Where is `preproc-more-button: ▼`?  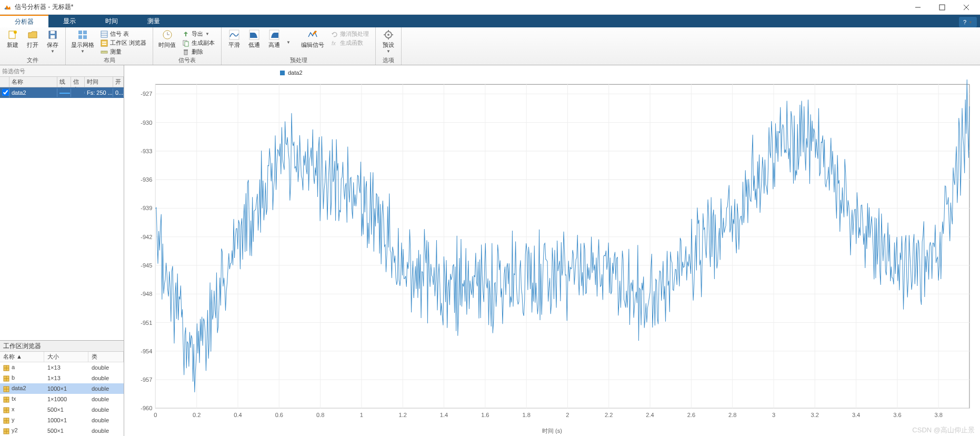 preproc-more-button: ▼ is located at coordinates (288, 37).